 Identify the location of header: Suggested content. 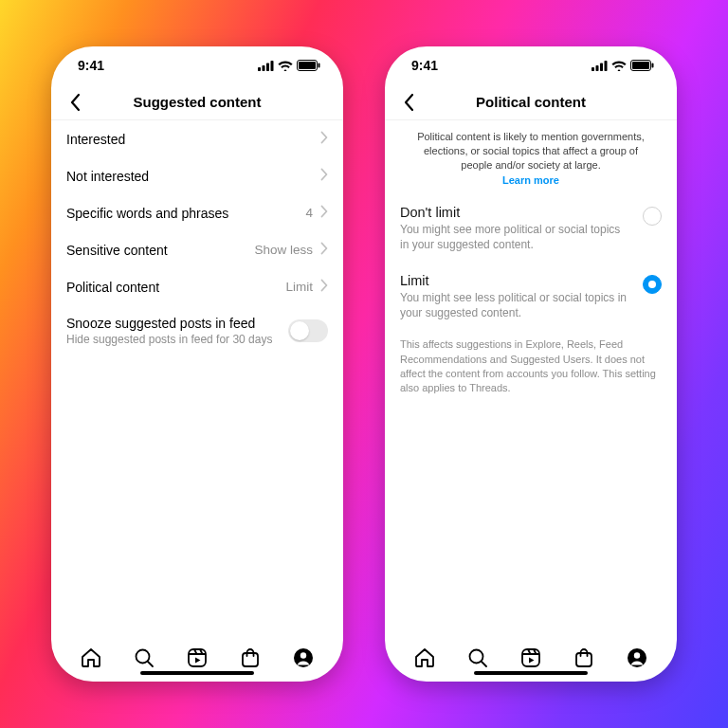
(197, 102).